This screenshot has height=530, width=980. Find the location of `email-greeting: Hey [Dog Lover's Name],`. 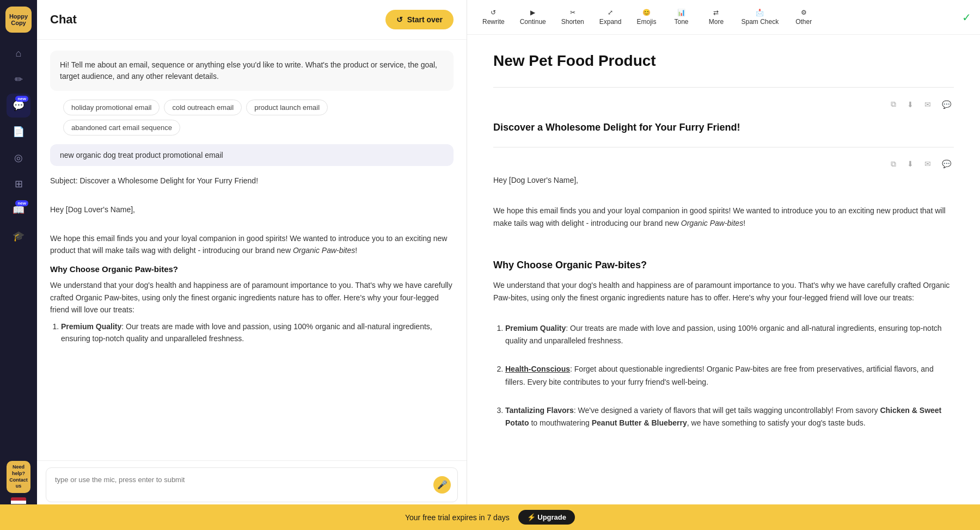

email-greeting: Hey [Dog Lover's Name], is located at coordinates (724, 181).